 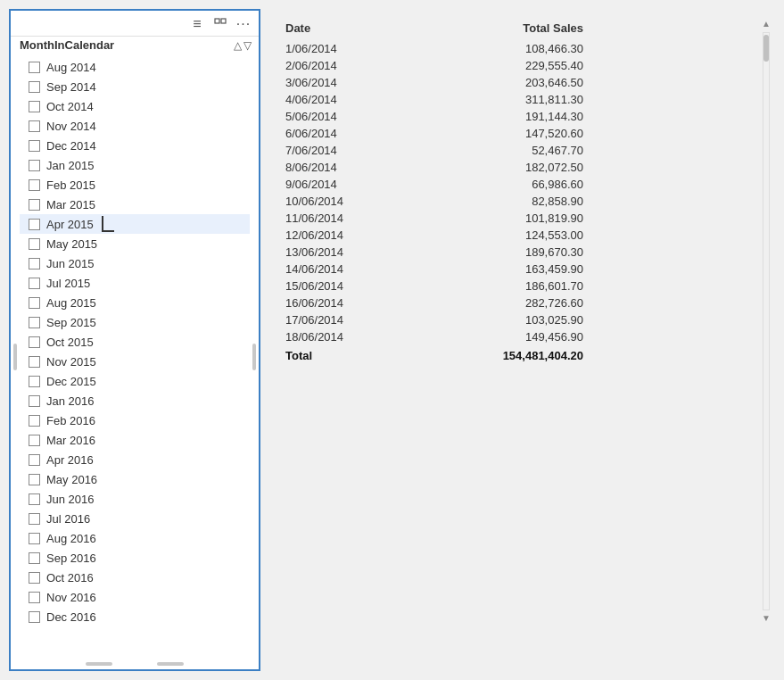 I want to click on filter-list-item: Oct 2015, so click(x=135, y=342).